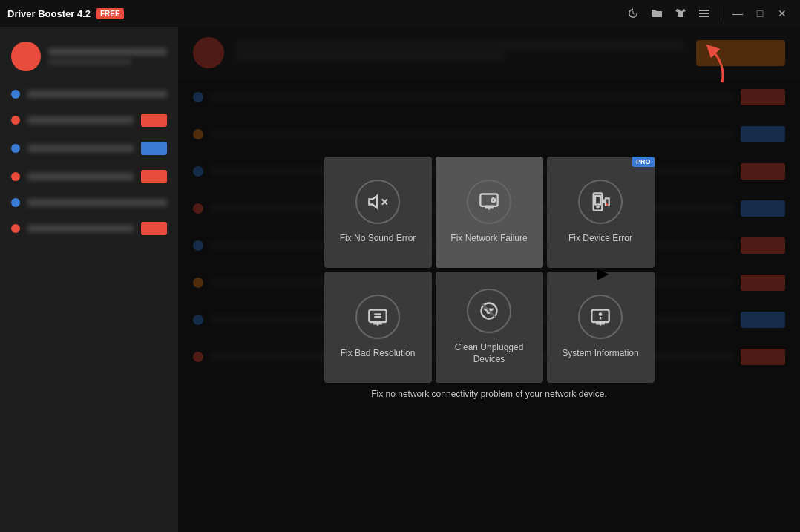  What do you see at coordinates (110, 13) in the screenshot?
I see `free-badge: FREE` at bounding box center [110, 13].